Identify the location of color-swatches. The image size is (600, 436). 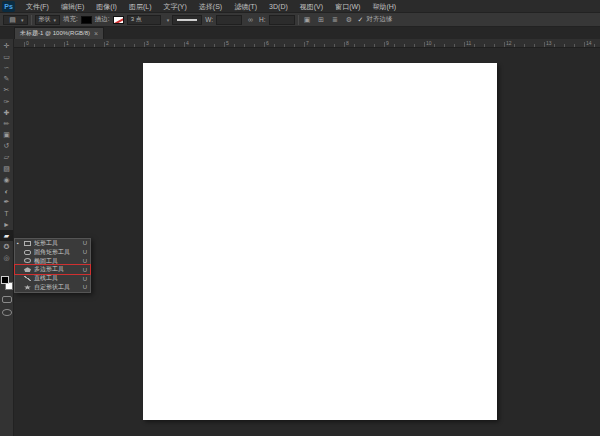
(7, 283).